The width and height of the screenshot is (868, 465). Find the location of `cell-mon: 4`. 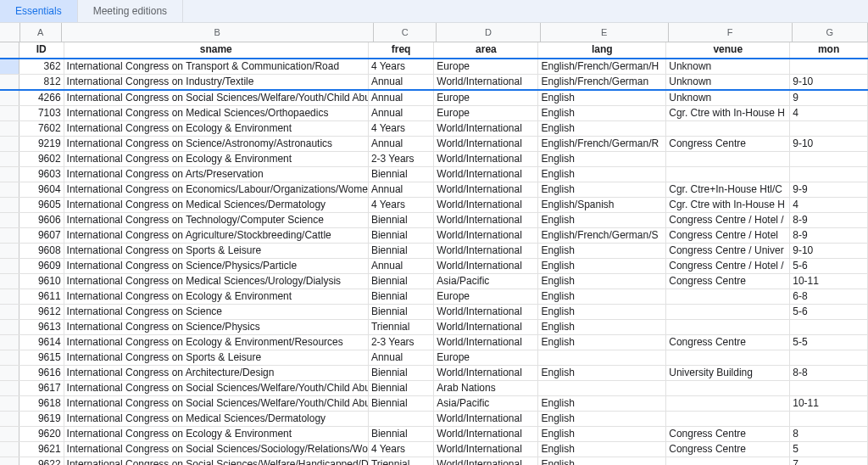

cell-mon: 4 is located at coordinates (829, 114).